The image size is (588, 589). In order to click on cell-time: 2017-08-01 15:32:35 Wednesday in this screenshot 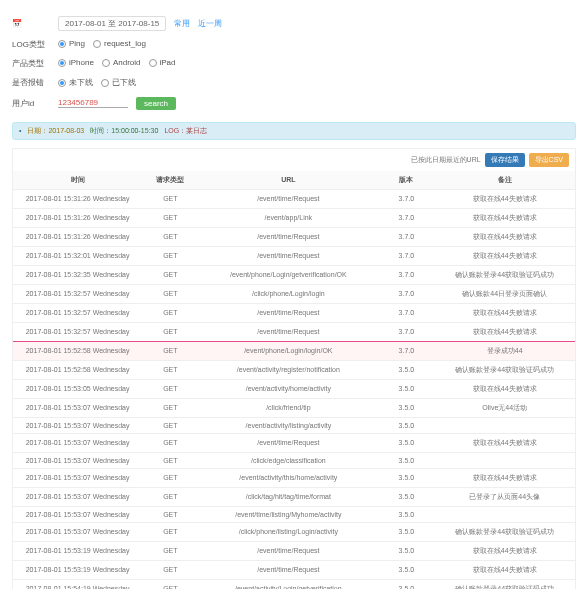, I will do `click(78, 274)`.